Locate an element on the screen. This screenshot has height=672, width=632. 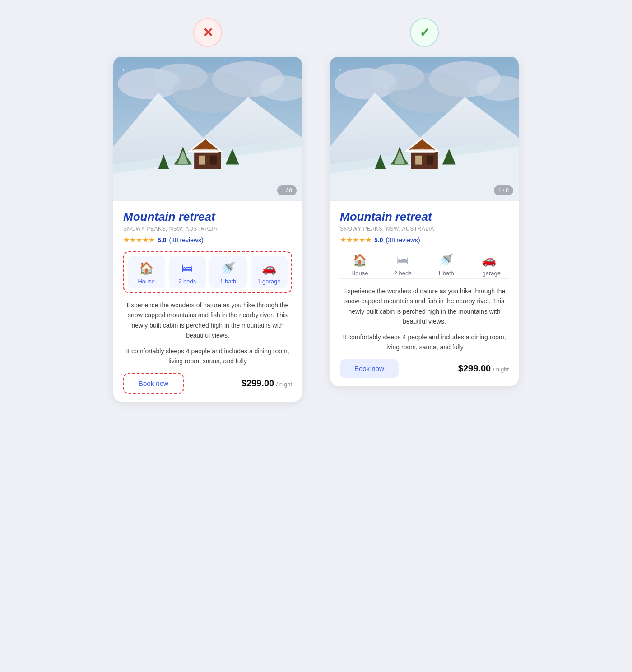
good-amenities: 🏠 House 🛏 2 beds 🚿 1 bath 🚗 is located at coordinates (424, 265).